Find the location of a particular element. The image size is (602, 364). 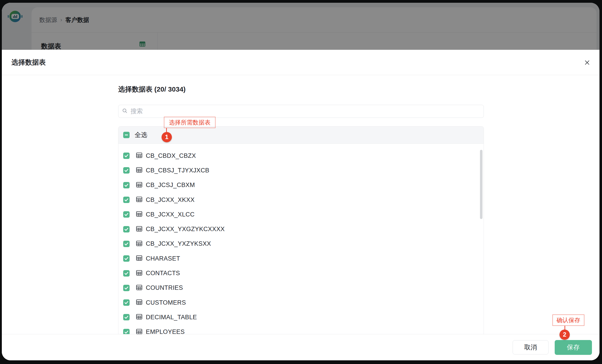

table-name: COUNTRIES is located at coordinates (164, 288).